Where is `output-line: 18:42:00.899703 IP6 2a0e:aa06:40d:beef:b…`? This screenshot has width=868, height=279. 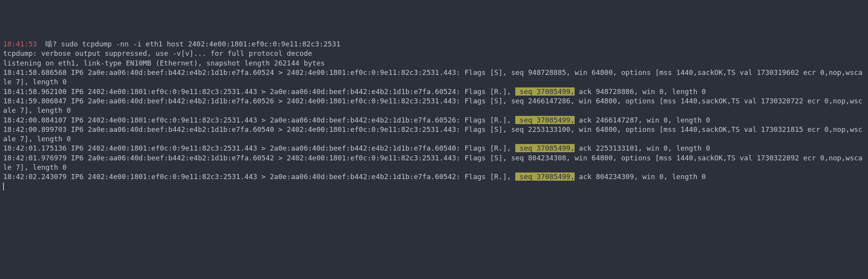 output-line: 18:42:00.899703 IP6 2a0e:aa06:40d:beef:b… is located at coordinates (433, 134).